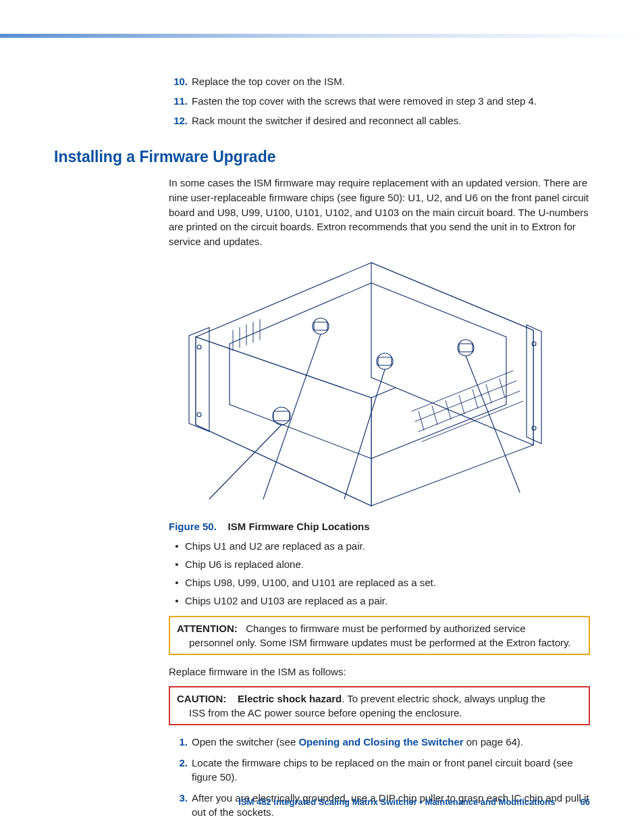  I want to click on step-number: 2., so click(178, 770).